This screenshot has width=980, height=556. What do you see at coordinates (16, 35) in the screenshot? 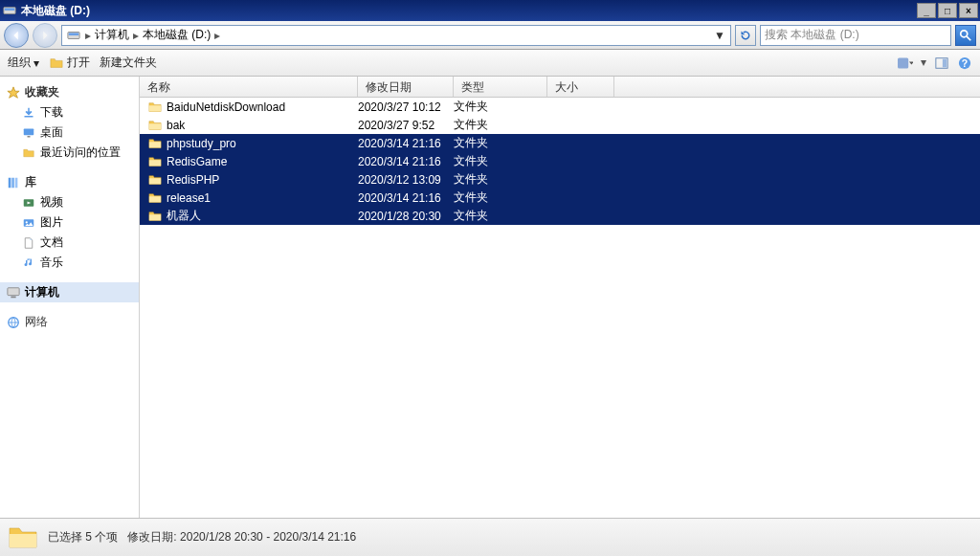
I see `back-button` at bounding box center [16, 35].